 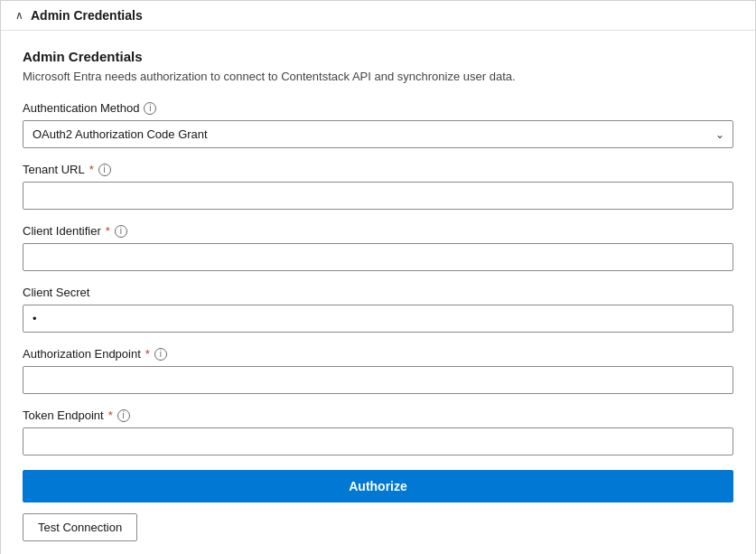 What do you see at coordinates (378, 318) in the screenshot?
I see `client-secret-input` at bounding box center [378, 318].